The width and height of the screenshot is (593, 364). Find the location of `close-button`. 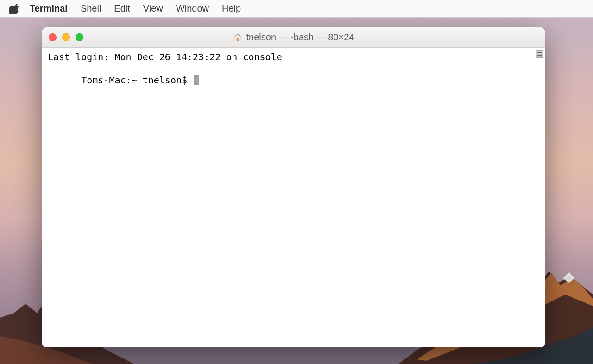

close-button is located at coordinates (53, 37).